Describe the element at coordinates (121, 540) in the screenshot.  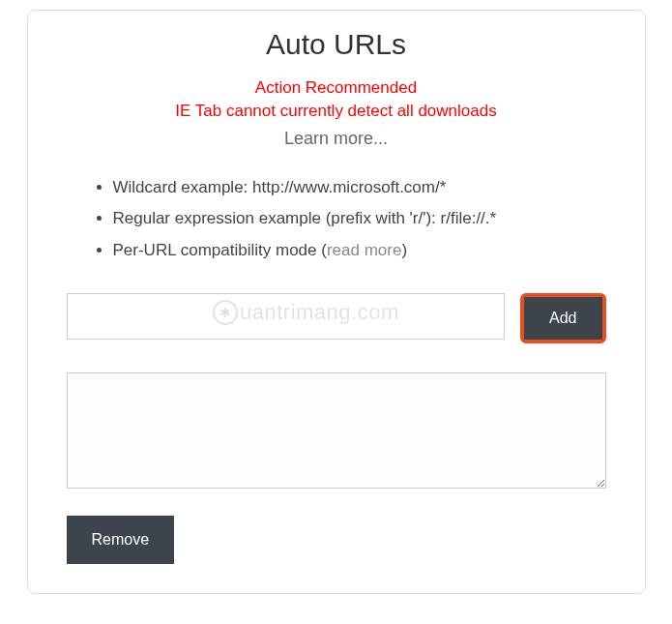
I see `remove-button: Remove` at that location.